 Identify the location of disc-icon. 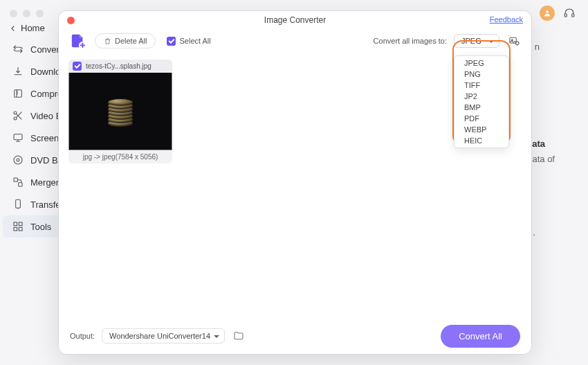
(18, 160).